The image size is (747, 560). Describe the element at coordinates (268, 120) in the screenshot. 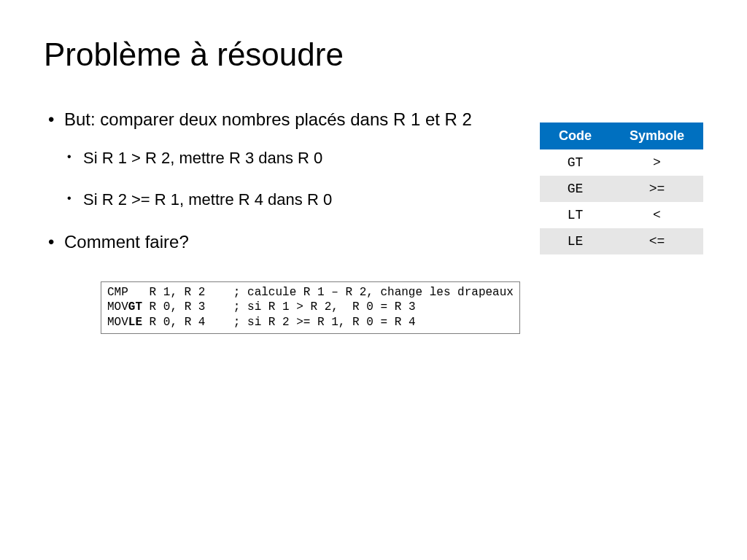

I see `bullet-text: But: comparer deux nombres placés dans R…` at that location.